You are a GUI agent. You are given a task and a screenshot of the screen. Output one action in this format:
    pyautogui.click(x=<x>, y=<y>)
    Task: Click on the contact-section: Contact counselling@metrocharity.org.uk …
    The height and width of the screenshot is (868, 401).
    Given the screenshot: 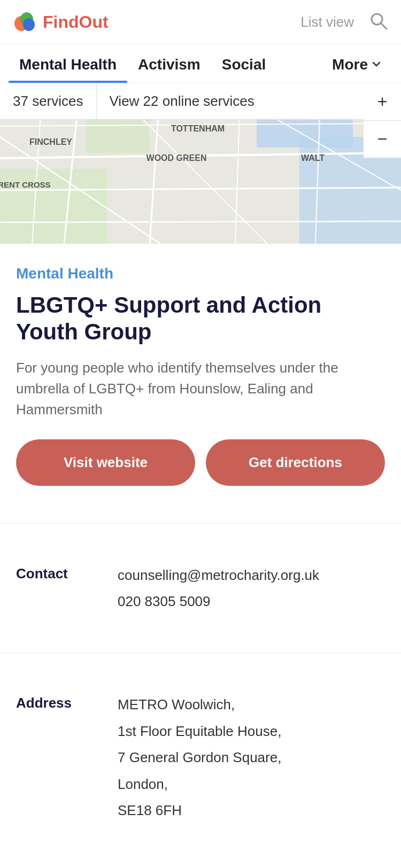 What is the action you would take?
    pyautogui.click(x=200, y=588)
    